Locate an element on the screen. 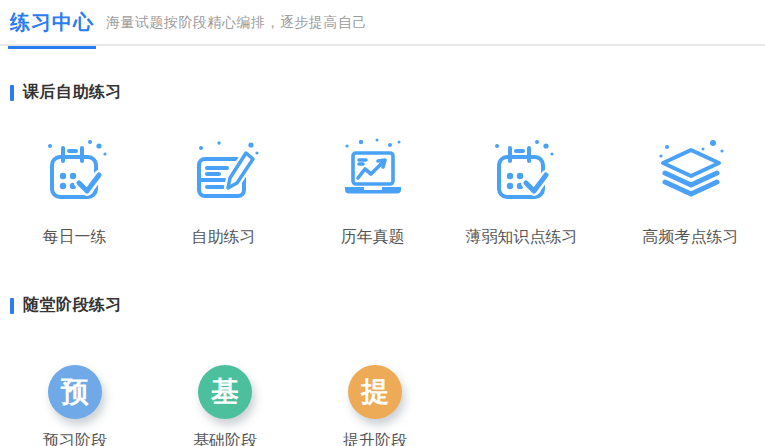 The width and height of the screenshot is (765, 446). basic-stage-item: 基基础阶段 is located at coordinates (225, 406).